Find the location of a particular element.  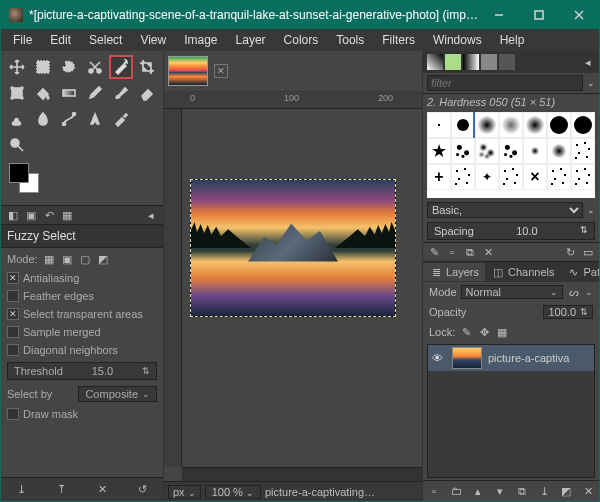

spacing-slider: Spacing 10.0 ⇅ is located at coordinates (511, 231).